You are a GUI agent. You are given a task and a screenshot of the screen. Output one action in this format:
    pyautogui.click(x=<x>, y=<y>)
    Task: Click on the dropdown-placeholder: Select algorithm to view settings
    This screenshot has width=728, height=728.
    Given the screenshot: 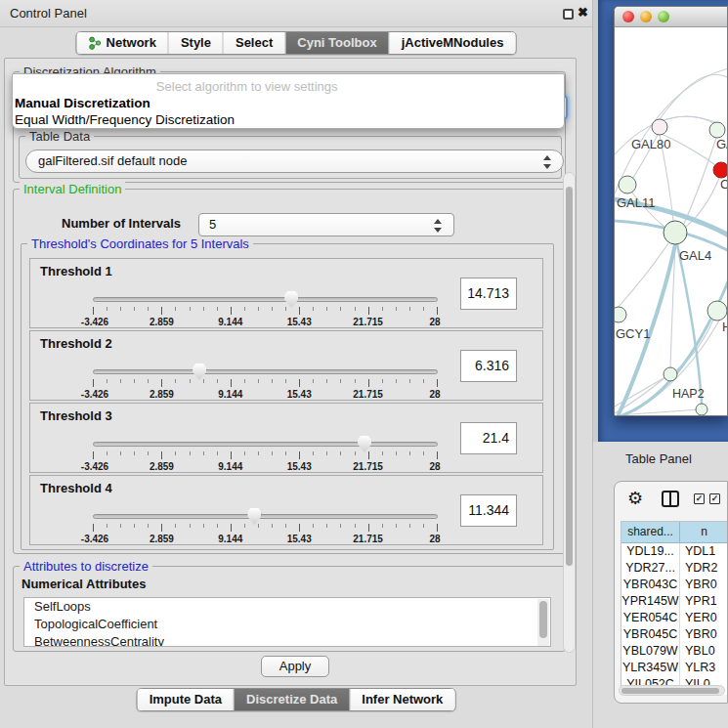 What is the action you would take?
    pyautogui.click(x=246, y=86)
    